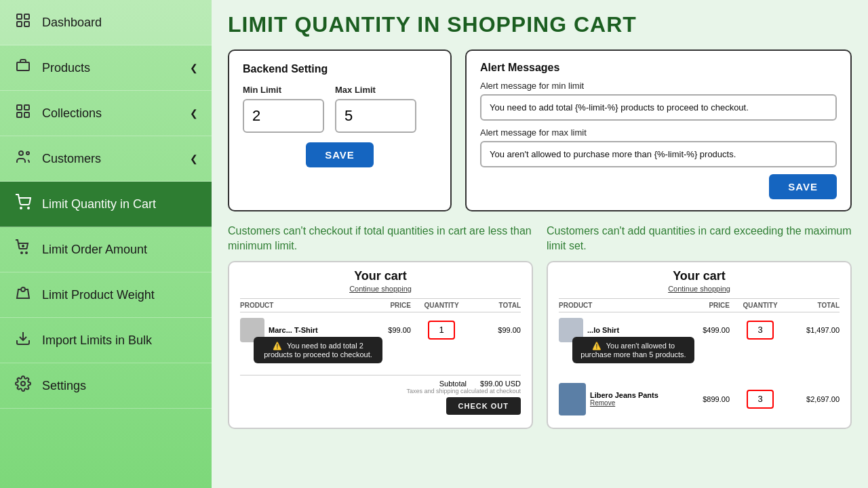 This screenshot has width=868, height=488. Describe the element at coordinates (803, 187) in the screenshot. I see `alert-save-button: SAVE` at that location.